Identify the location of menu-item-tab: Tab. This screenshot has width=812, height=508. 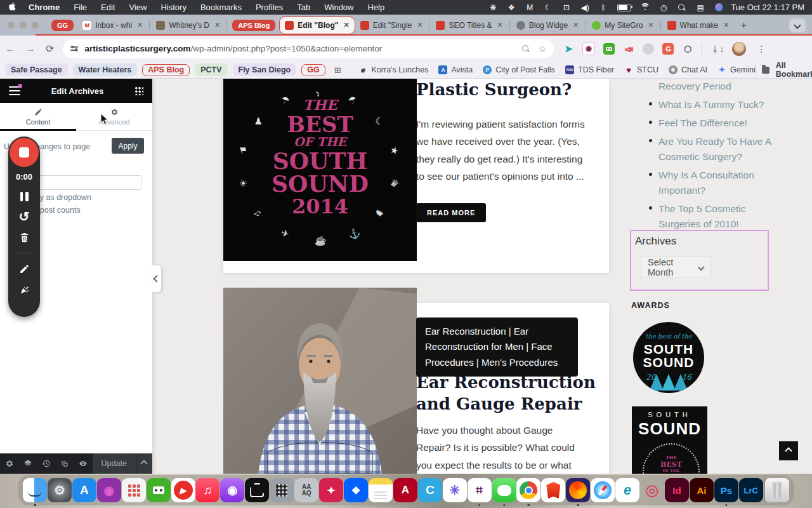
(303, 8).